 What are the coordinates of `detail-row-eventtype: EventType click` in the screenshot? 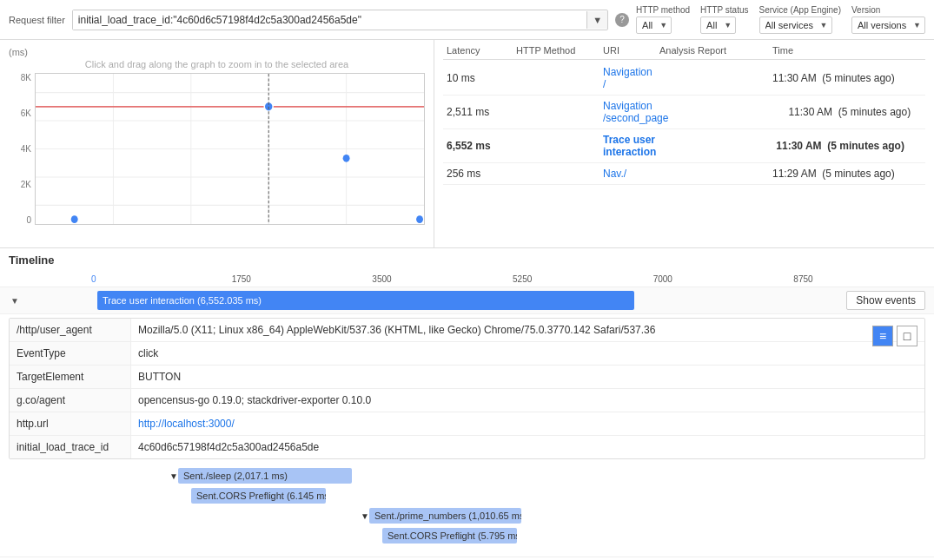 It's located at (467, 354).